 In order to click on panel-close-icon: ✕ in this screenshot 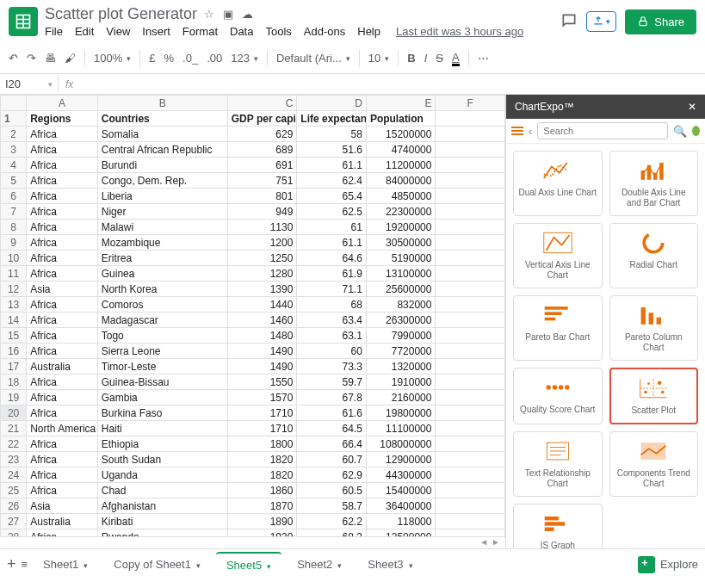, I will do `click(692, 107)`.